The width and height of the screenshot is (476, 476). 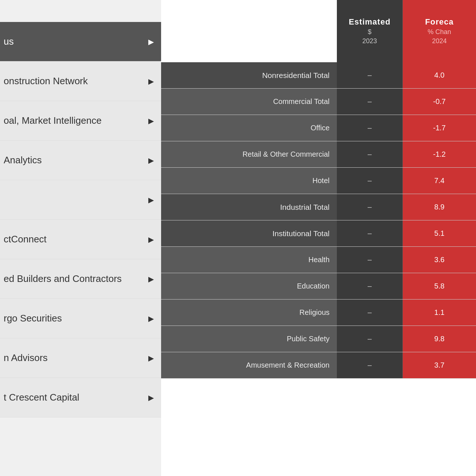 I want to click on header-estimated: Estimated $ 2023, so click(x=370, y=31).